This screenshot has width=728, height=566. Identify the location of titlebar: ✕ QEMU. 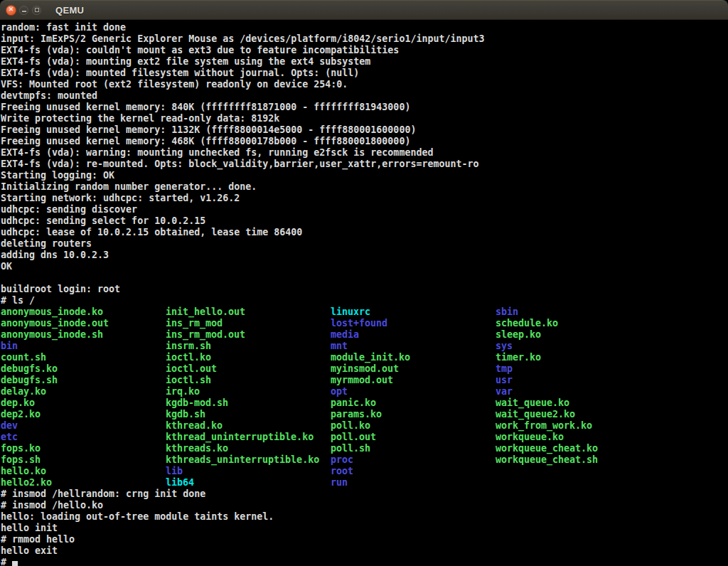
(364, 10).